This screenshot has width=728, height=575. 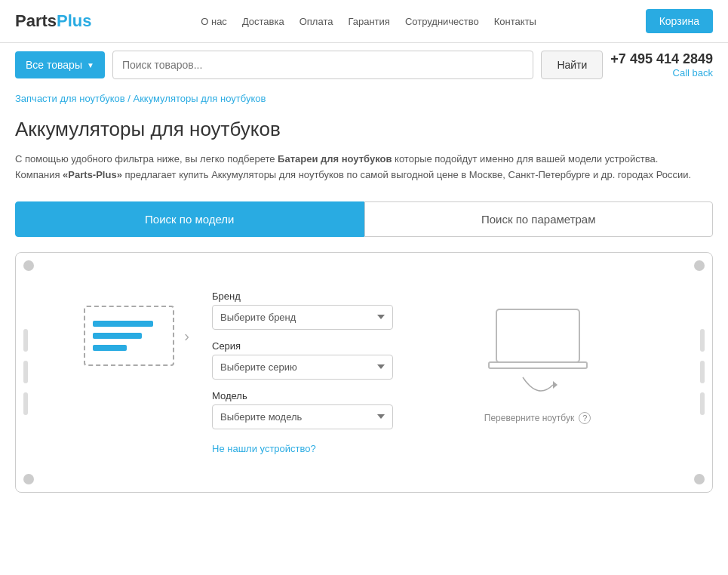 What do you see at coordinates (442, 21) in the screenshot?
I see `nav-cooperation: Сотрудничество` at bounding box center [442, 21].